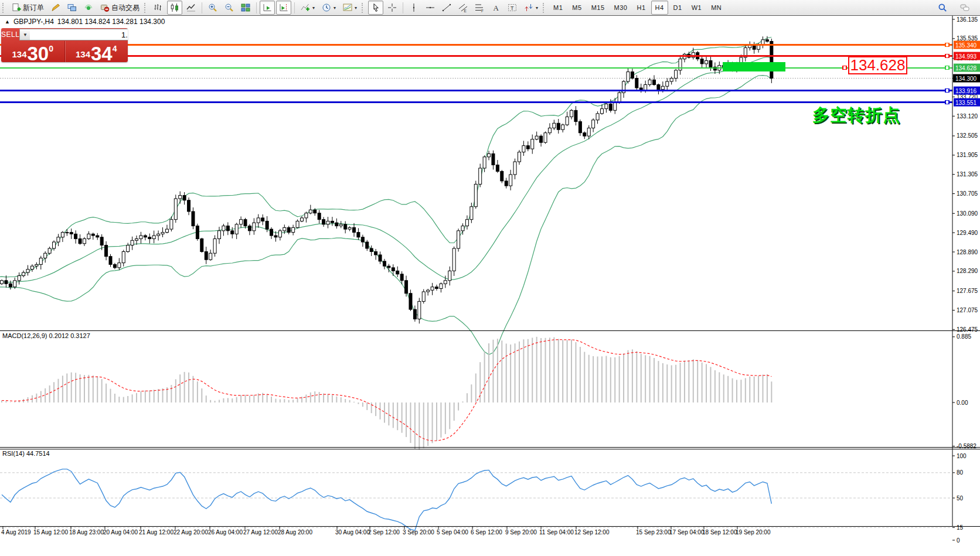 The height and width of the screenshot is (556, 980). What do you see at coordinates (156, 532) in the screenshot?
I see `svg-text: 21 Aug 12:00` at bounding box center [156, 532].